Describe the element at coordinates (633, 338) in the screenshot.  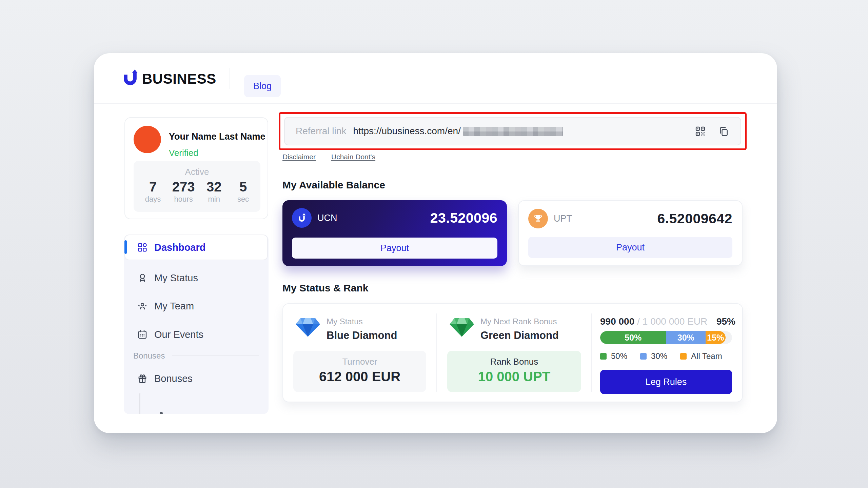
I see `progress-segment-green: 50%` at that location.